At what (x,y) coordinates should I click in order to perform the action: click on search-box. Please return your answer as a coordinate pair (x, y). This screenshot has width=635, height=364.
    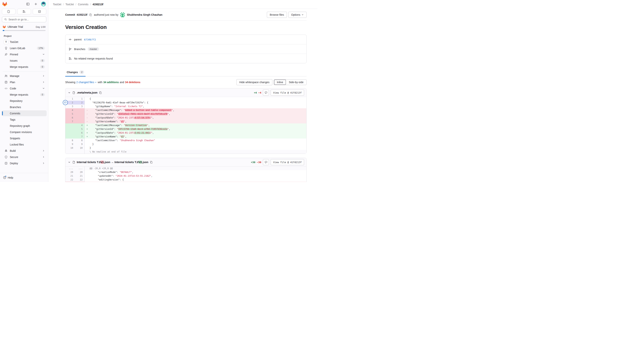
    Looking at the image, I should click on (24, 20).